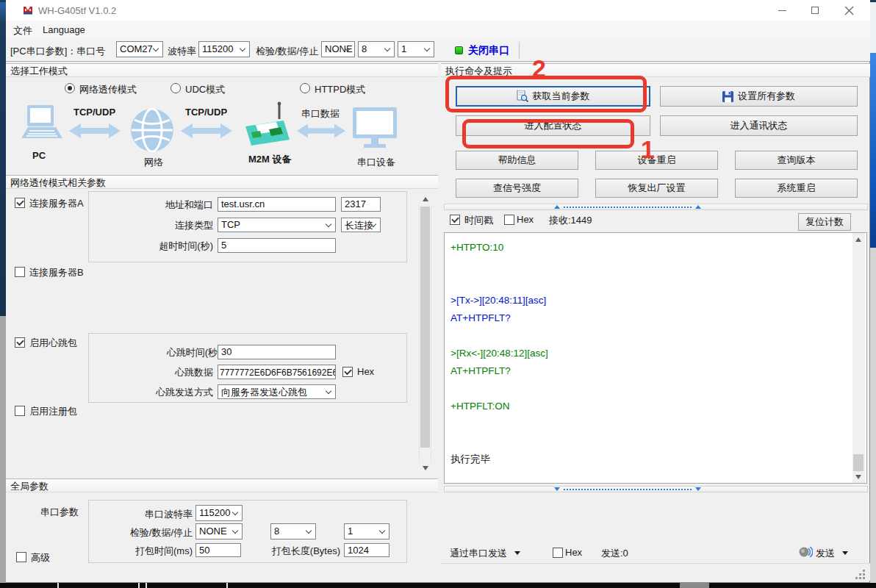  I want to click on dropdown-arrow-icon, so click(517, 553).